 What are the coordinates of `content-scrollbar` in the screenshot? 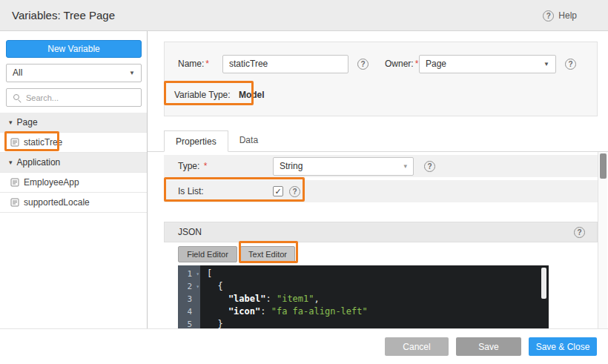 It's located at (602, 240).